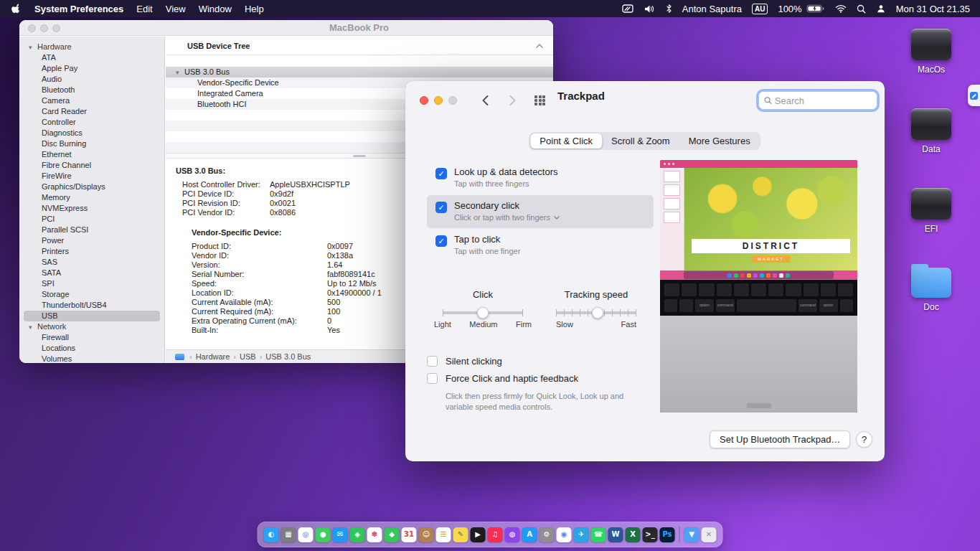  Describe the element at coordinates (864, 439) in the screenshot. I see `help-button: ?` at that location.